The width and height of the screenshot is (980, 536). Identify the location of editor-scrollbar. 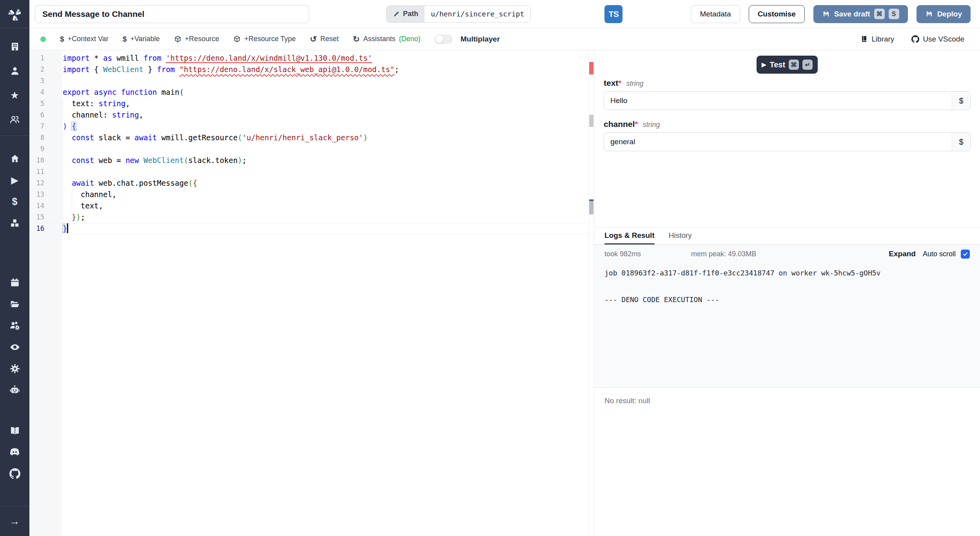
(591, 293).